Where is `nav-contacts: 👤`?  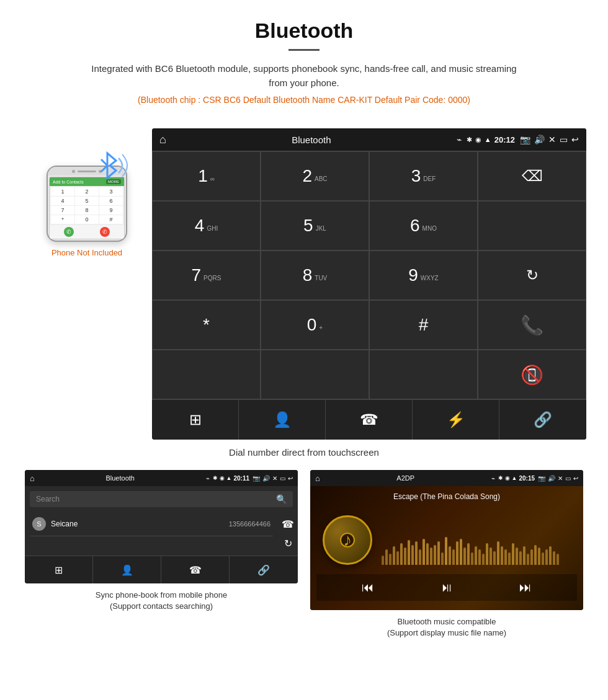
nav-contacts: 👤 is located at coordinates (282, 420).